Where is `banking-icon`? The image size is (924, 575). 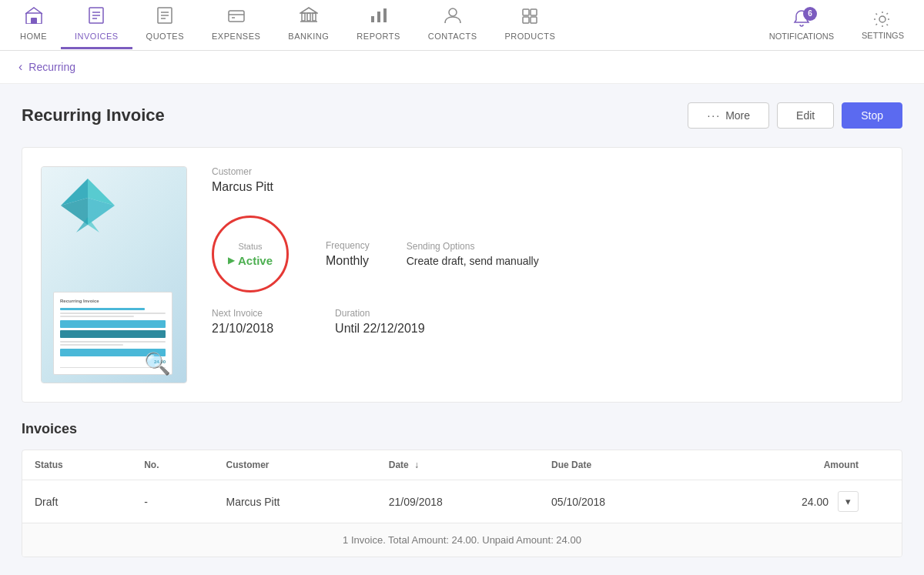 banking-icon is located at coordinates (309, 18).